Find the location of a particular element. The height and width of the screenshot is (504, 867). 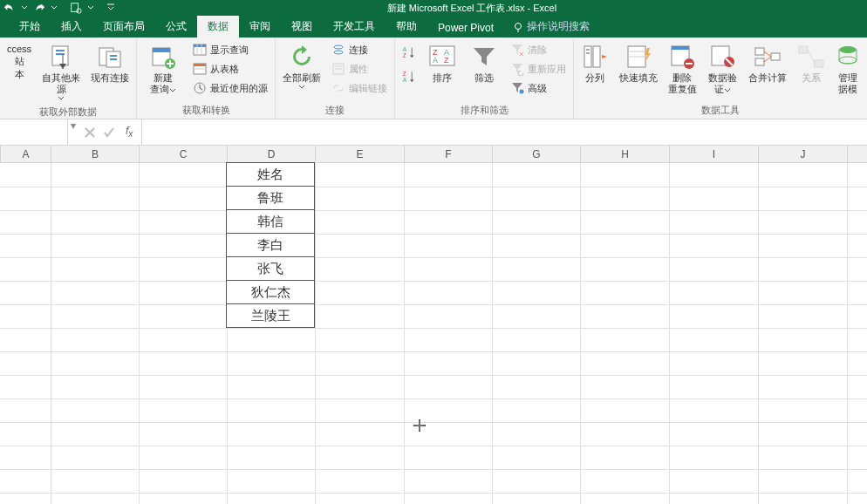

edit-links-button: 编辑链接 is located at coordinates (359, 88).